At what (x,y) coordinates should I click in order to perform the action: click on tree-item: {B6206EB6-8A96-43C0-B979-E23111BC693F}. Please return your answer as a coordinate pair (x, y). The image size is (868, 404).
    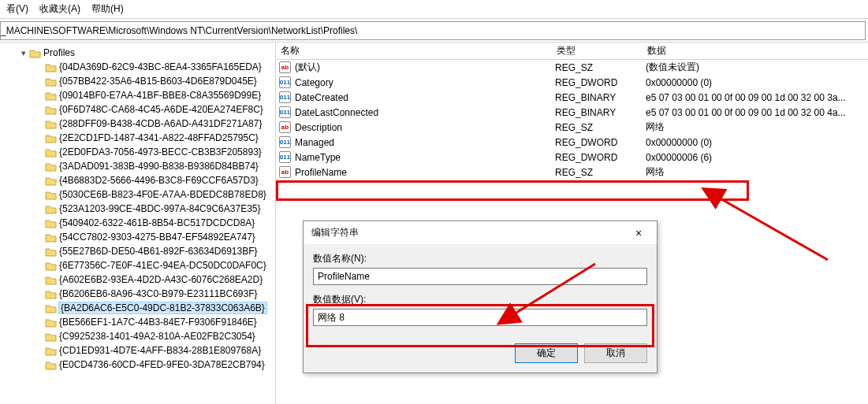
    Looking at the image, I should click on (142, 294).